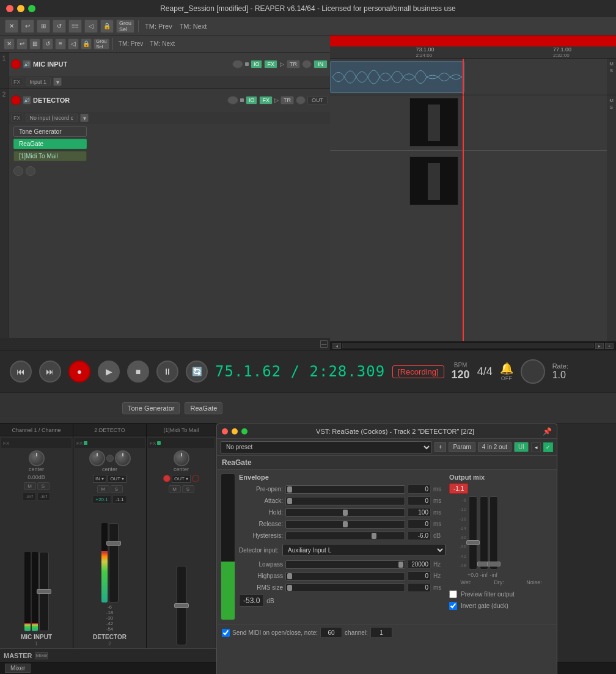 The height and width of the screenshot is (674, 616). What do you see at coordinates (18, 669) in the screenshot?
I see `mixer-status-btn: Mixer` at bounding box center [18, 669].